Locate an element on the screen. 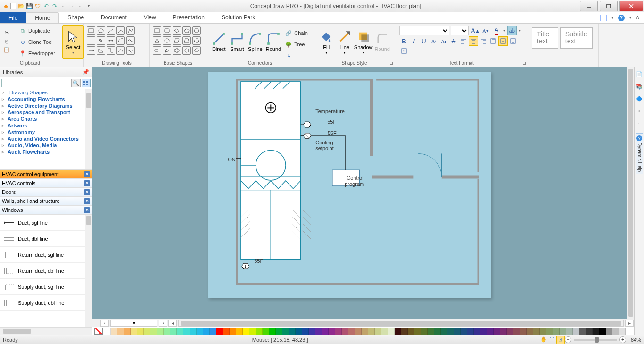  eyedropper-button: 📍Eyedropper is located at coordinates (37, 53).